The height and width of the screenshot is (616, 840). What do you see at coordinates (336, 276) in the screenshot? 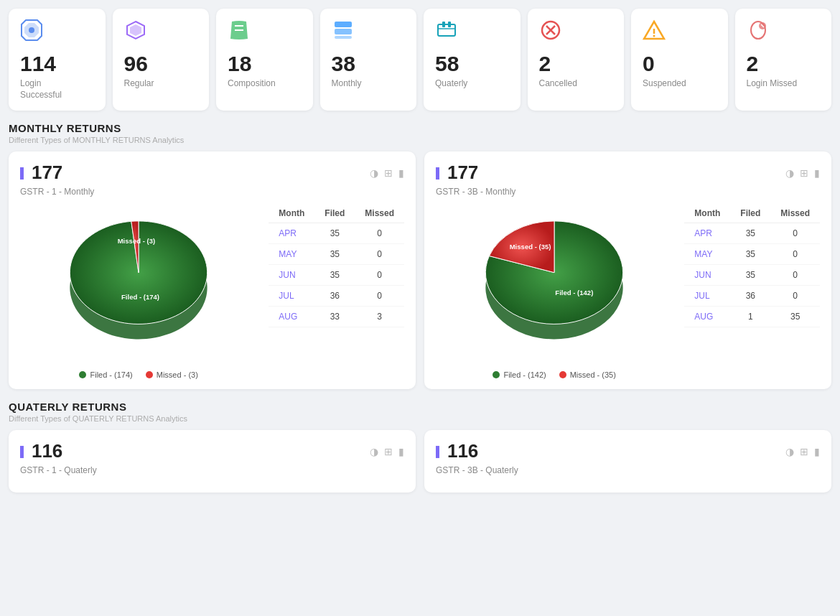
I see `table-row: JUN 35 0` at bounding box center [336, 276].